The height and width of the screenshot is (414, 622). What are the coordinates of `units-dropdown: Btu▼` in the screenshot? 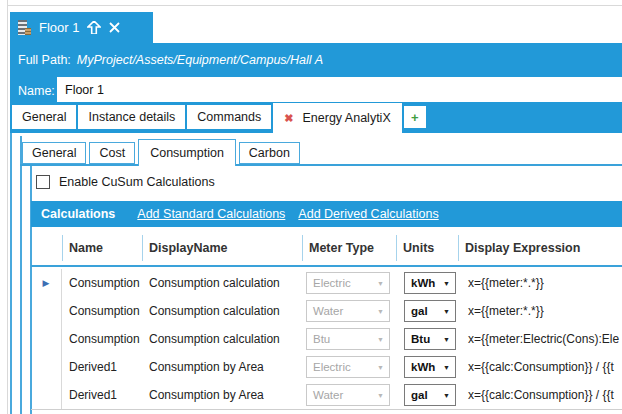 It's located at (430, 339).